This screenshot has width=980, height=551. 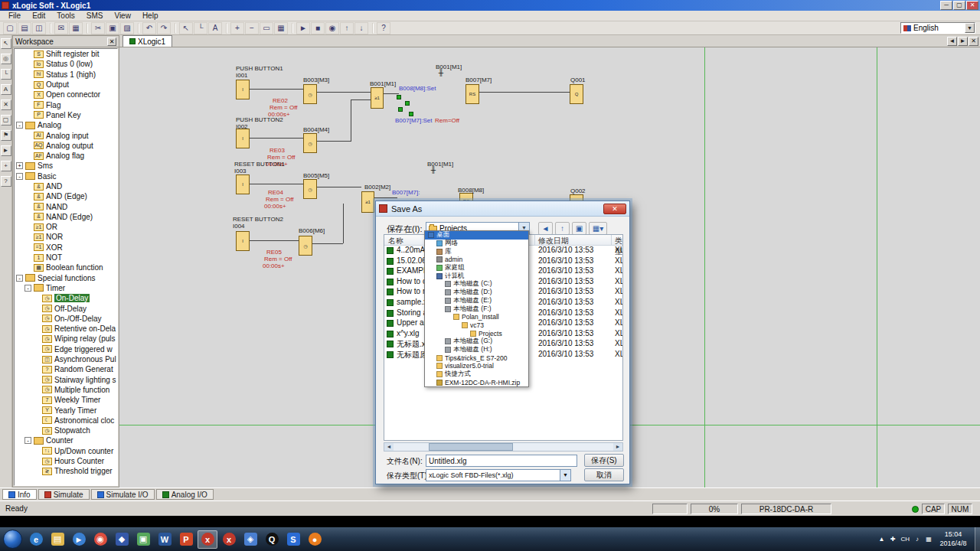 I want to click on location-item: 快捷方式, so click(x=476, y=375).